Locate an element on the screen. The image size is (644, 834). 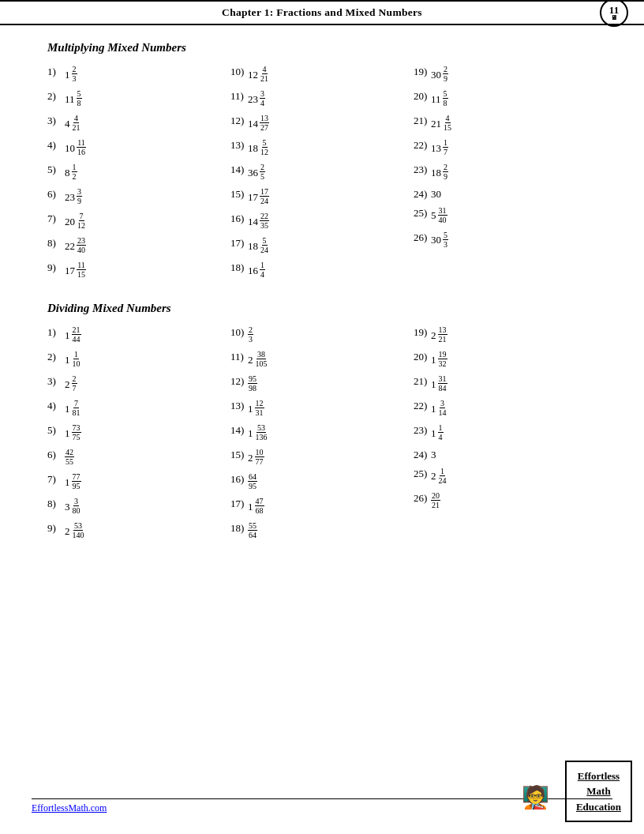
list-item: 21)21415 is located at coordinates (504, 123).